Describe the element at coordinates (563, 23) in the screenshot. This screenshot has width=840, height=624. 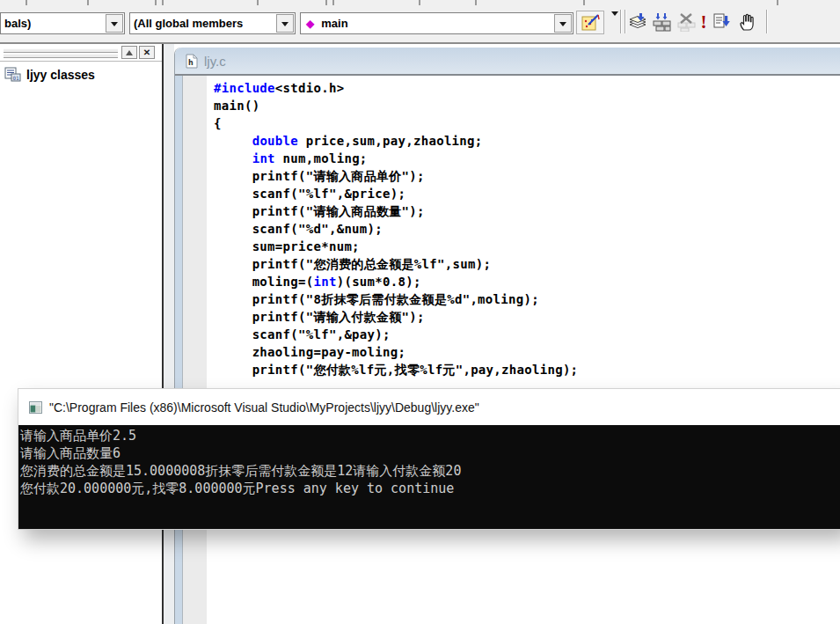
I see `function-combobox-dropdown-arrow` at that location.